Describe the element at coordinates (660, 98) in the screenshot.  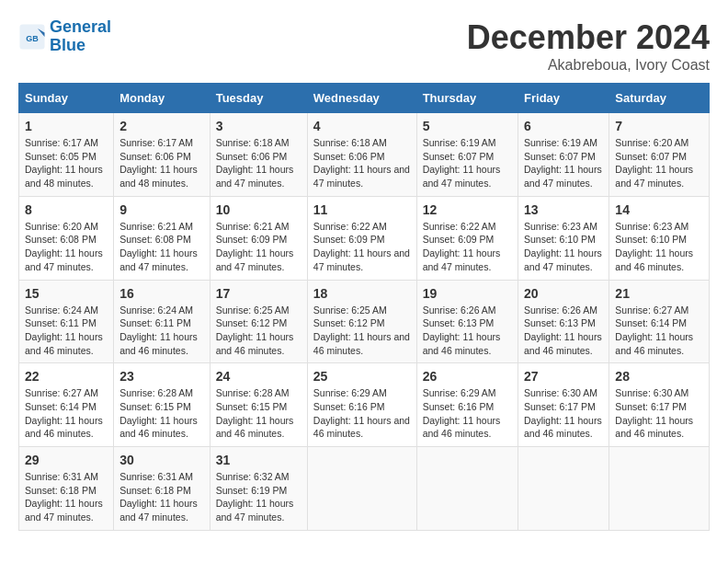
I see `header-saturday: Saturday` at that location.